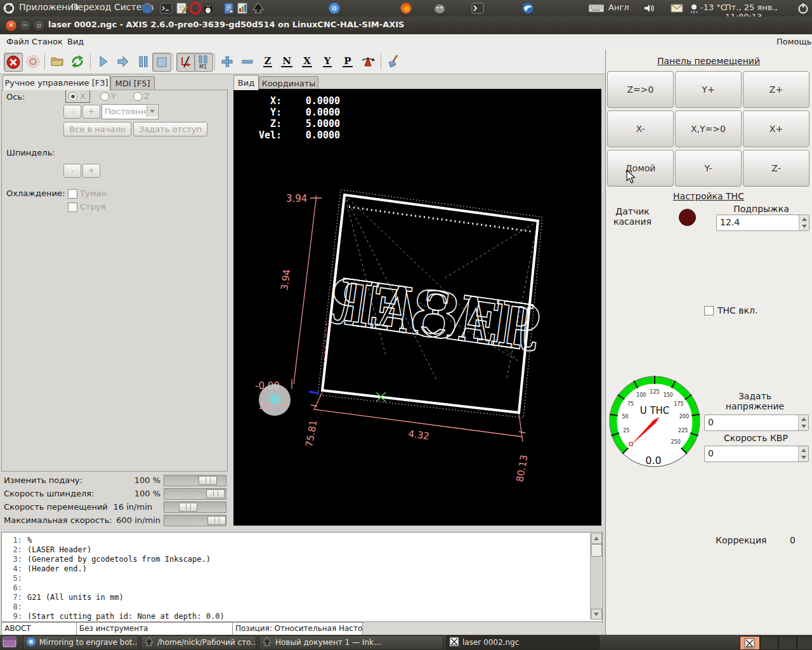 The height and width of the screenshot is (650, 812). What do you see at coordinates (708, 90) in the screenshot?
I see `jog-y-plus-button: Y+` at bounding box center [708, 90].